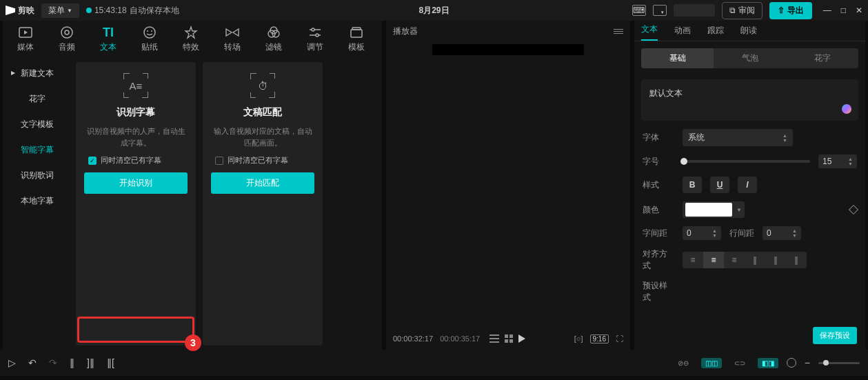 This screenshot has height=380, width=868. What do you see at coordinates (37, 150) in the screenshot?
I see `nav-smart-subtitle: 智能字幕` at bounding box center [37, 150].